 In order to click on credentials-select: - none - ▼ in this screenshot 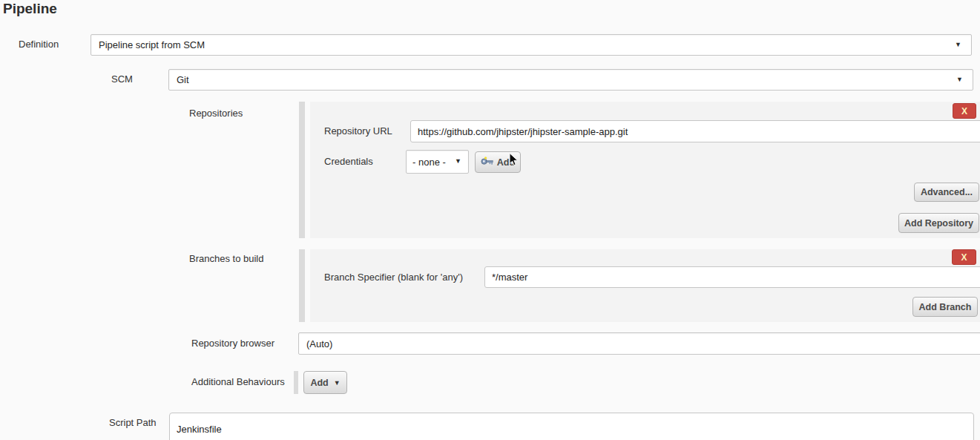, I will do `click(438, 162)`.